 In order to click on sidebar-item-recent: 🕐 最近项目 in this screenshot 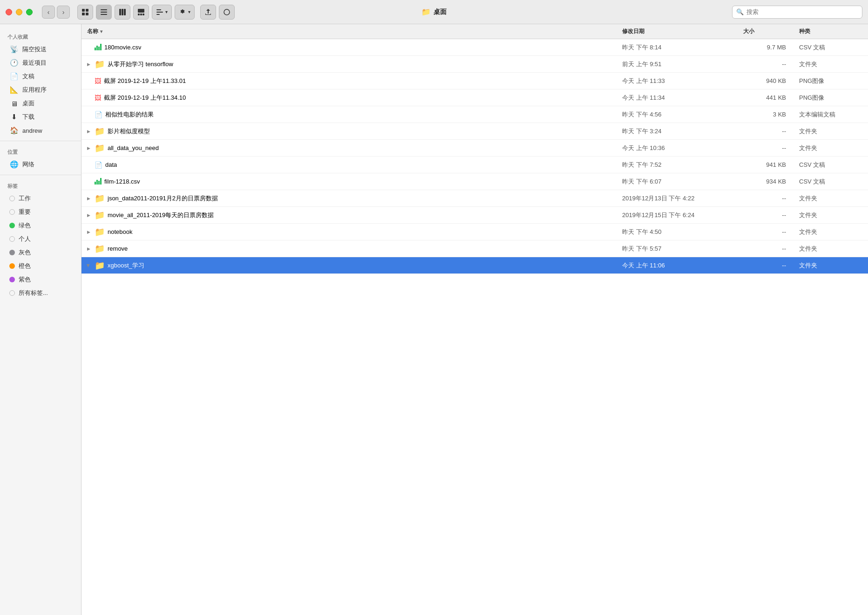, I will do `click(41, 63)`.